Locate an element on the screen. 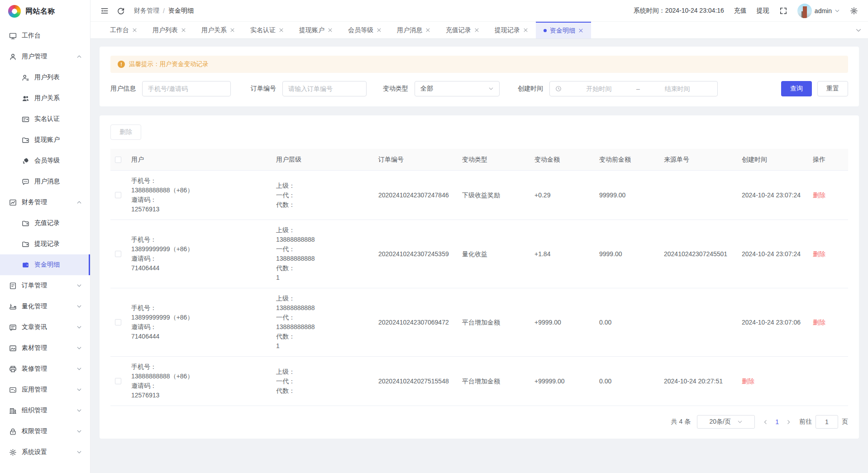 This screenshot has width=868, height=473. sidebar-item-withdraw-accounts: 提现账户 is located at coordinates (45, 140).